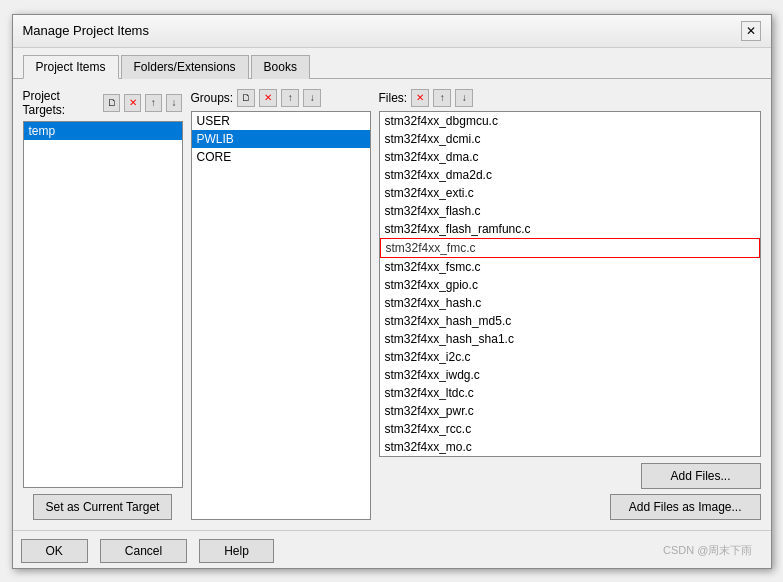 The width and height of the screenshot is (783, 582). I want to click on dialog-title: Manage Project Items, so click(86, 30).